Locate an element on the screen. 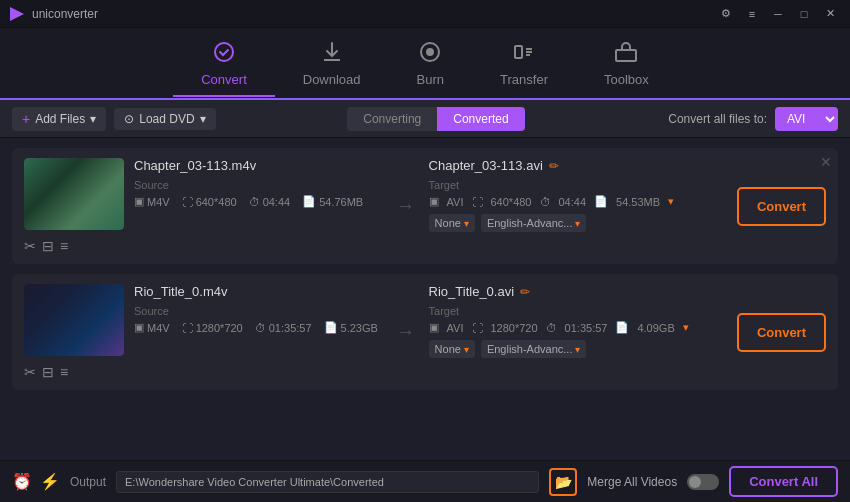 This screenshot has width=850, height=502. file2-resolution: ⛶ 1280*720 is located at coordinates (212, 328).